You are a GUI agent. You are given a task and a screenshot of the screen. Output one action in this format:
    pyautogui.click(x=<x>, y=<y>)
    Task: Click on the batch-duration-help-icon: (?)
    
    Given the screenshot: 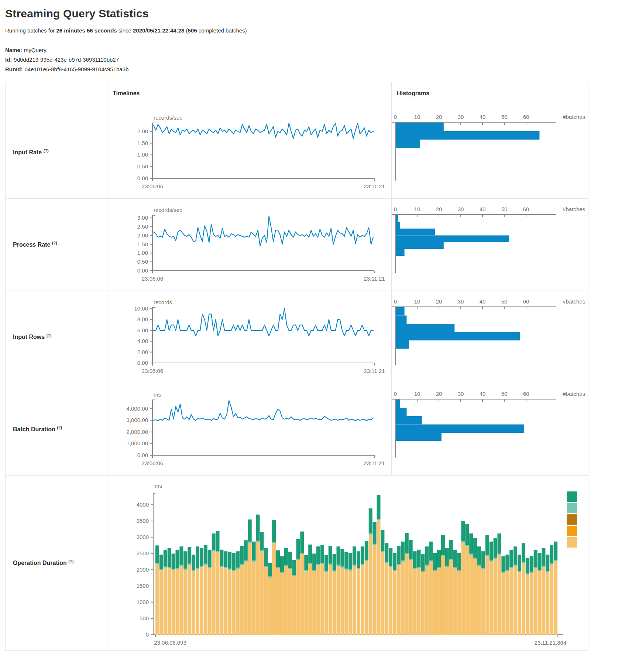 What is the action you would take?
    pyautogui.click(x=59, y=428)
    